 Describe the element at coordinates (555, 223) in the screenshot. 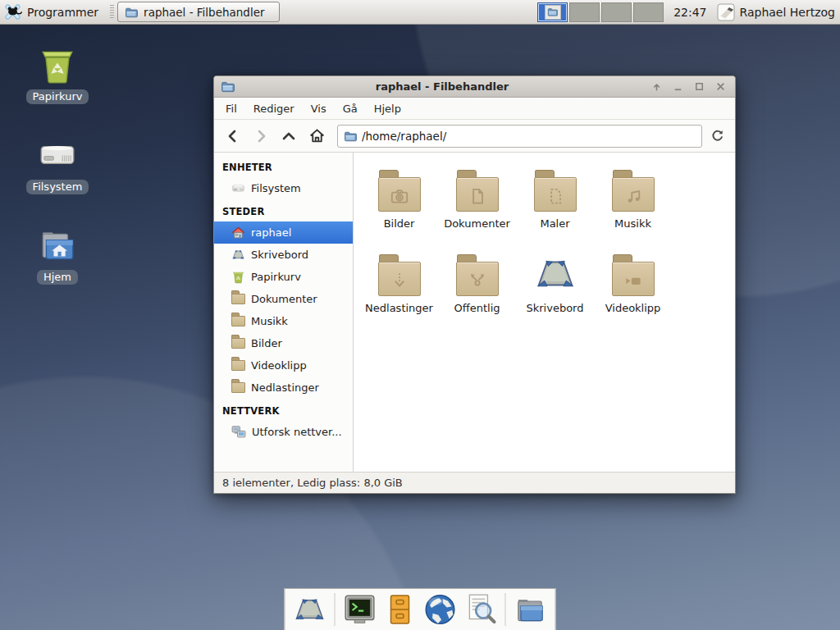

I see `file-label: Maler` at that location.